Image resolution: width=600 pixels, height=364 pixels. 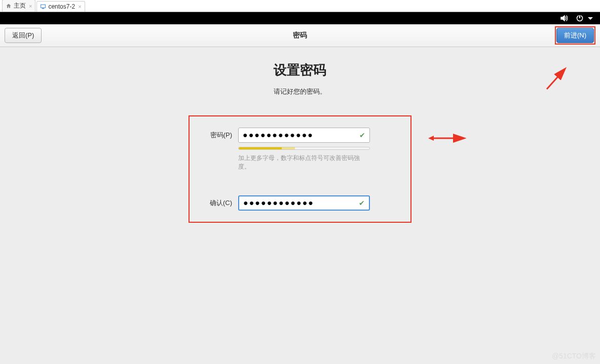 What do you see at coordinates (20, 6) in the screenshot?
I see `tab-home-label: 主页` at bounding box center [20, 6].